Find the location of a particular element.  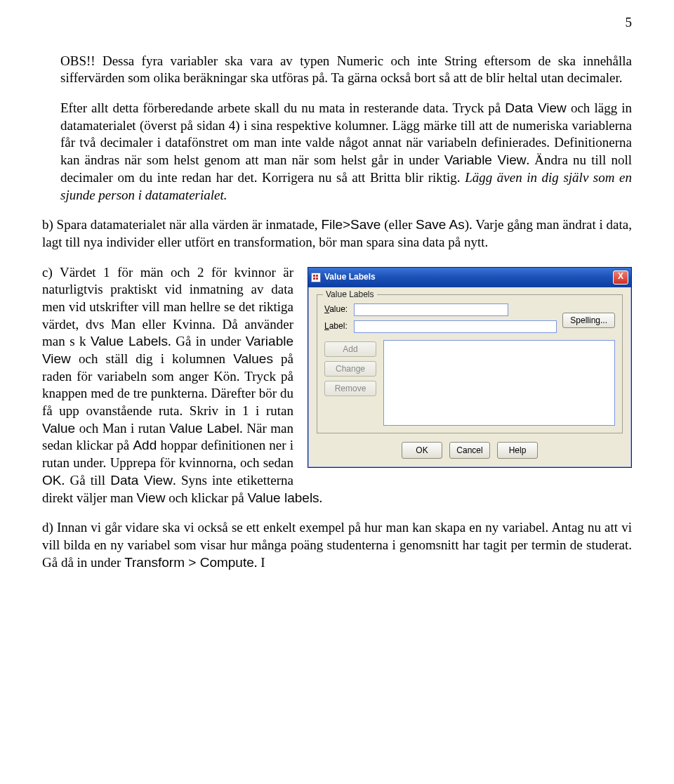

text: och Man i rutan is located at coordinates (122, 429).